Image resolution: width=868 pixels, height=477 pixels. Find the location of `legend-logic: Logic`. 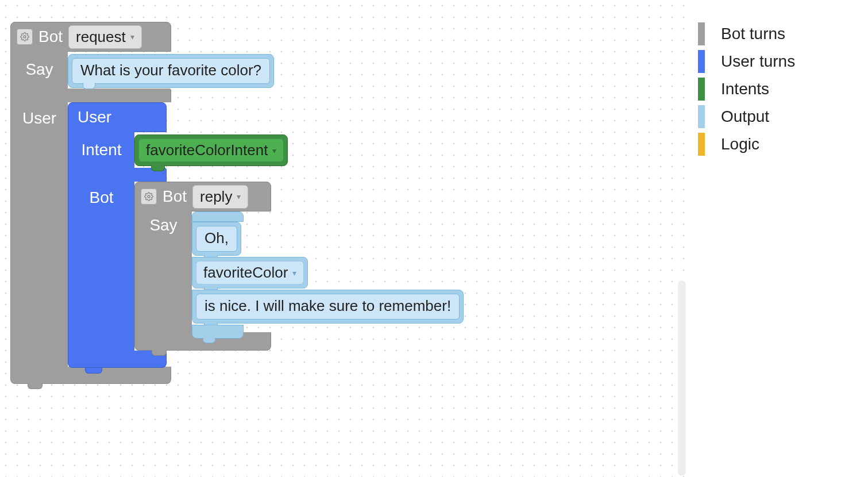

legend-logic: Logic is located at coordinates (778, 144).